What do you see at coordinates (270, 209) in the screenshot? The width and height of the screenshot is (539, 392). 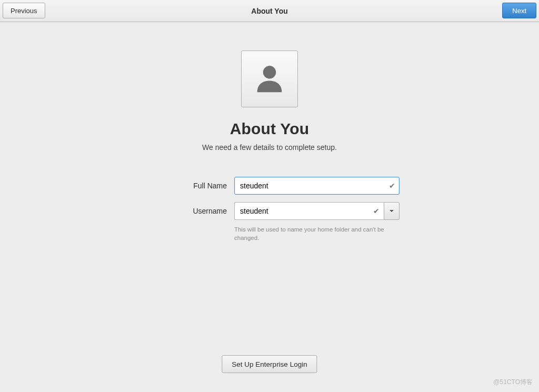 I see `about-you-form: Full Name ✔ Username ✔ This will be` at bounding box center [270, 209].